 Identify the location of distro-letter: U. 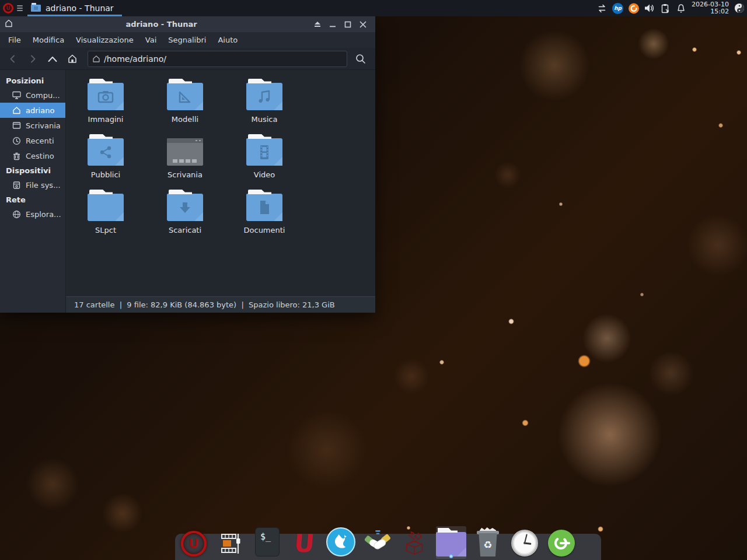
(8, 8).